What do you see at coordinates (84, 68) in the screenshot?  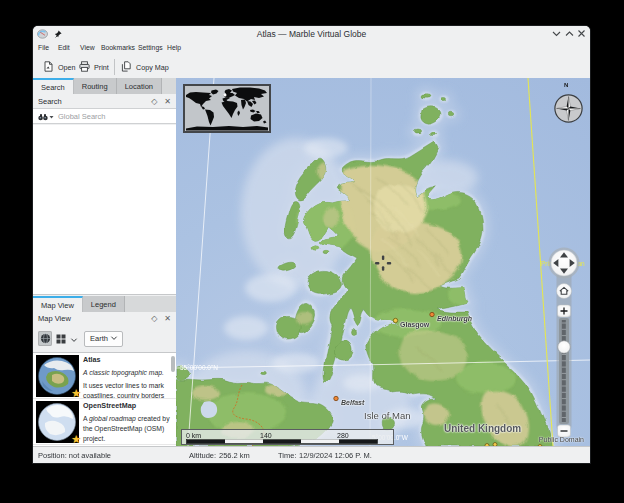 I see `print-icon` at bounding box center [84, 68].